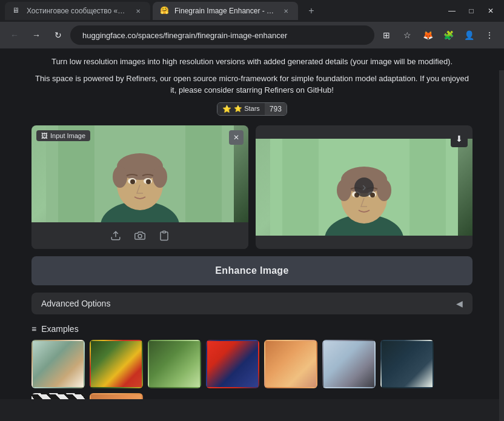 The width and height of the screenshot is (504, 421). What do you see at coordinates (286, 11) in the screenshot?
I see `tab-close-2: ✕` at bounding box center [286, 11].